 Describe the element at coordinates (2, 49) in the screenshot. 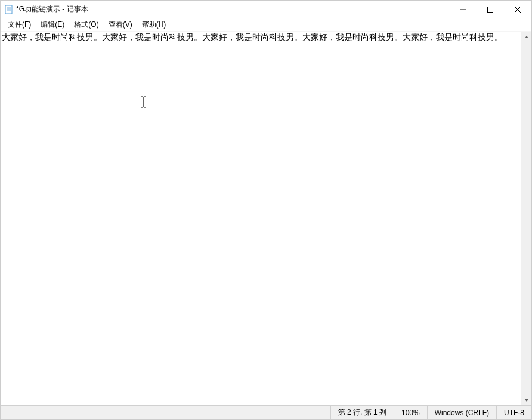

I see `text-cursor` at that location.